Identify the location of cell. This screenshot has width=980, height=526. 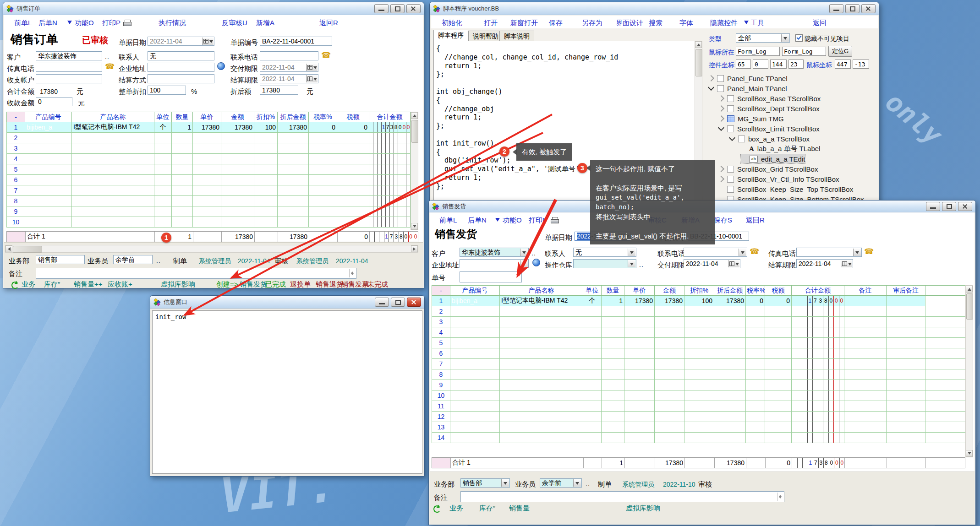
(865, 301).